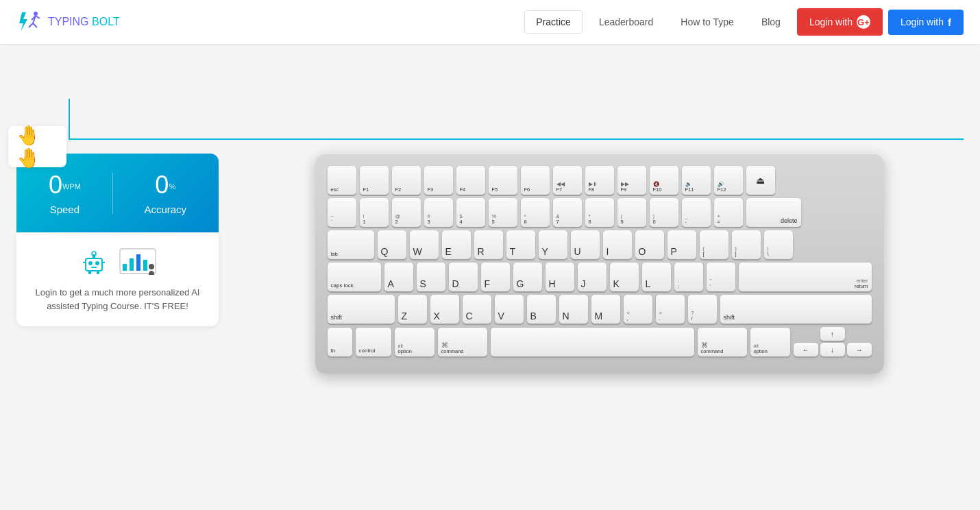  What do you see at coordinates (521, 245) in the screenshot?
I see `key-t: T` at bounding box center [521, 245].